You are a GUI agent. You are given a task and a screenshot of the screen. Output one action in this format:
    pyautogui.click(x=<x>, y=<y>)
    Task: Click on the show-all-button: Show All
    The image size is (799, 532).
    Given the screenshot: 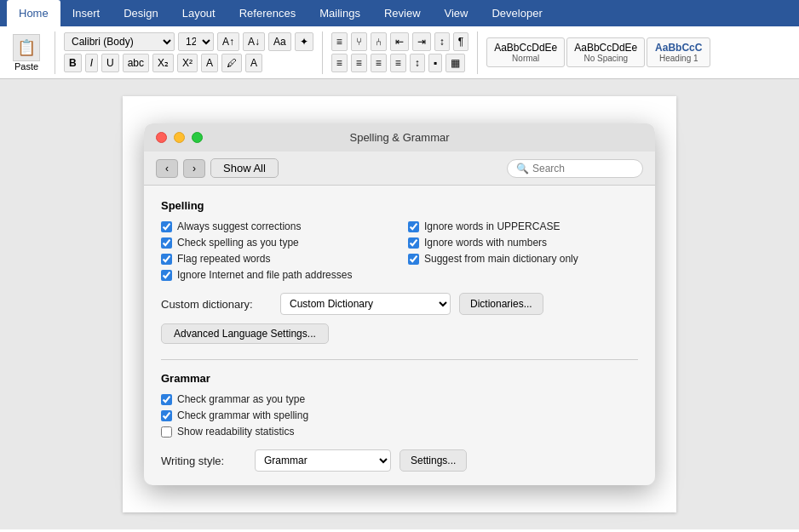 What is the action you would take?
    pyautogui.click(x=244, y=169)
    